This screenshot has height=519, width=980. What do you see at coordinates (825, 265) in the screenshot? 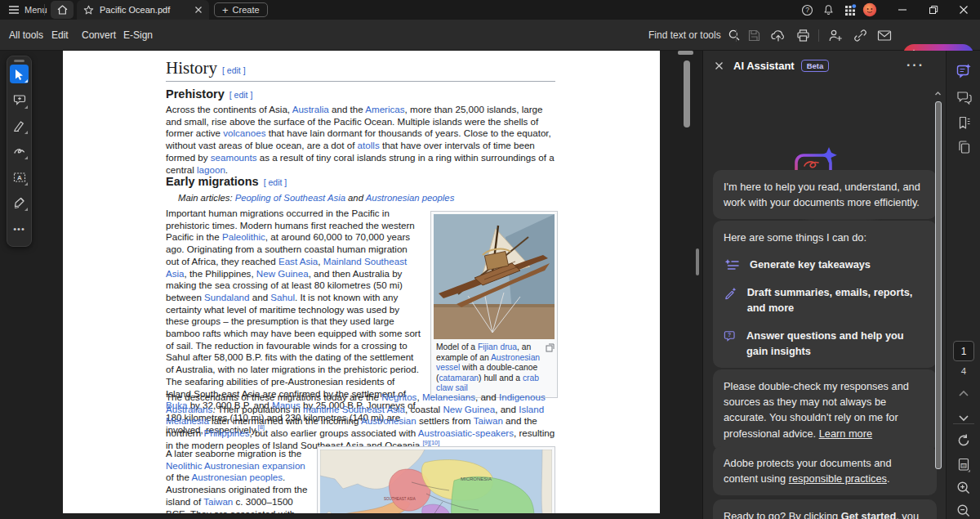
I see `capability-takeaways: Generate key takeaways` at bounding box center [825, 265].